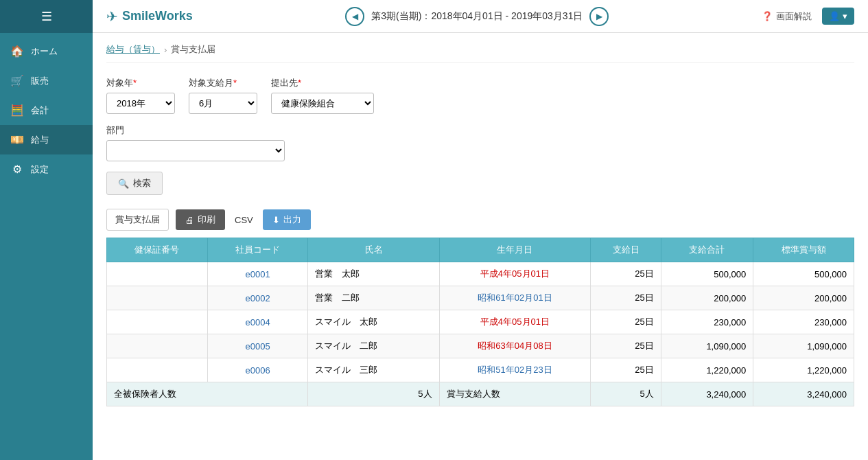 This screenshot has width=868, height=460. I want to click on sidebar-item-sales-label: 販売, so click(40, 81).